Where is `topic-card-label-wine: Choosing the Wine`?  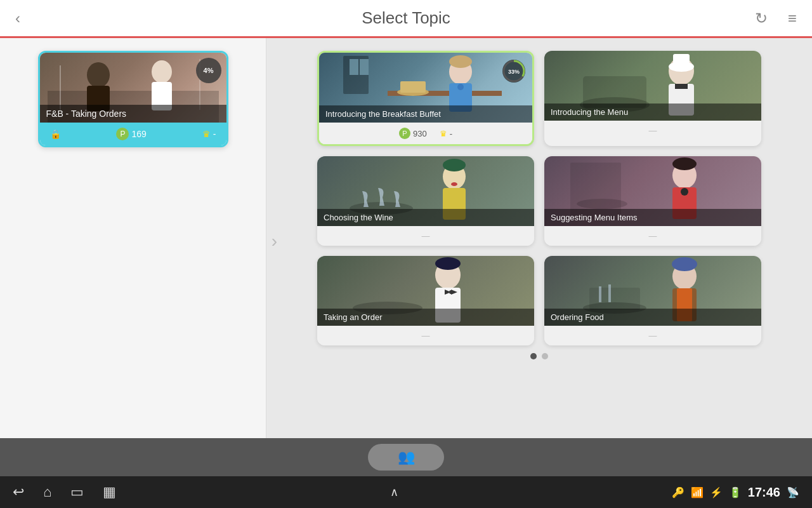
topic-card-label-wine: Choosing the Wine is located at coordinates (426, 217).